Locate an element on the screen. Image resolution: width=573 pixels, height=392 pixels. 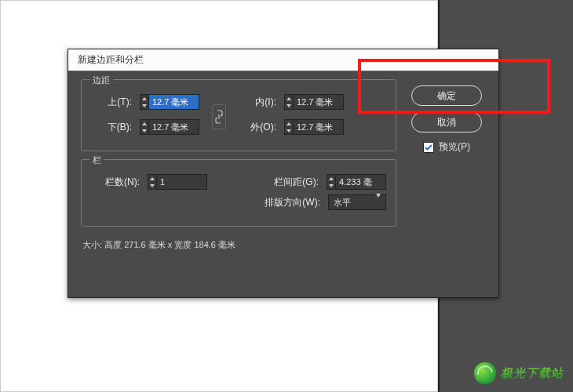
chevron-down-icon is located at coordinates (378, 202).